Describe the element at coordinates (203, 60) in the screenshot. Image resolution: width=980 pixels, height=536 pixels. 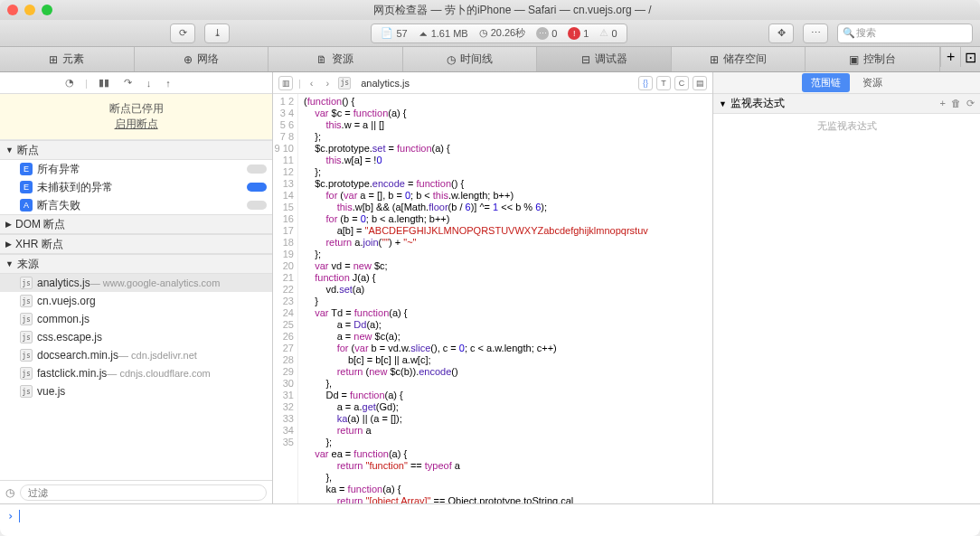
I see `tab-network: ⊕网络` at that location.